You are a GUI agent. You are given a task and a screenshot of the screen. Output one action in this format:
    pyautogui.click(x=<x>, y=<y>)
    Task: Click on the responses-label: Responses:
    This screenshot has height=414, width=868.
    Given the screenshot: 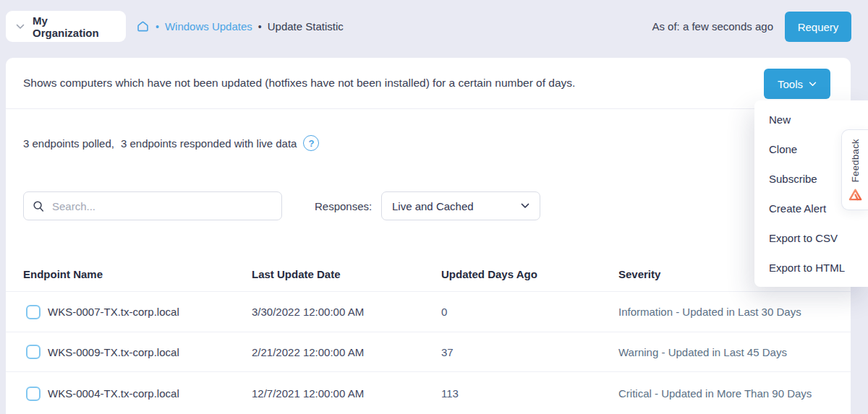 What is the action you would take?
    pyautogui.click(x=343, y=206)
    